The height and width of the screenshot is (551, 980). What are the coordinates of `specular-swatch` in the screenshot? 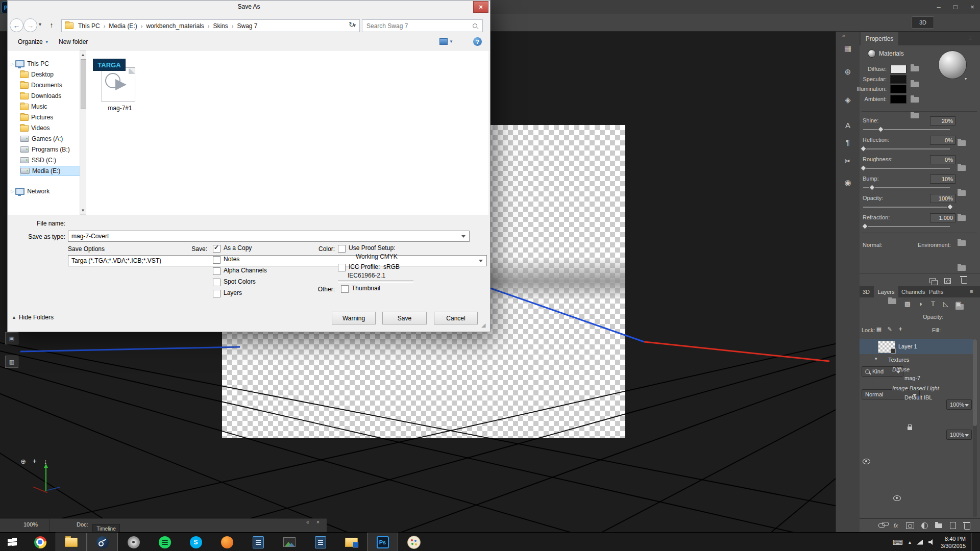 It's located at (898, 80).